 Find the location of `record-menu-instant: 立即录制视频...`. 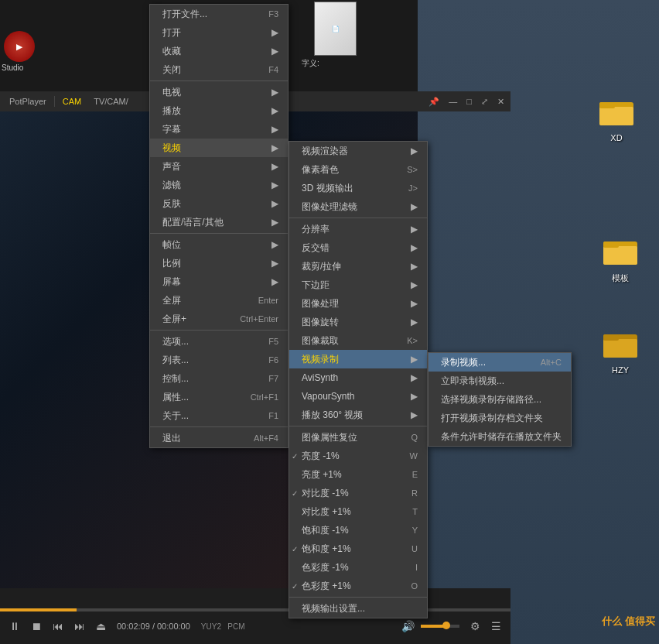

record-menu-instant: 立即录制视频... is located at coordinates (500, 381).